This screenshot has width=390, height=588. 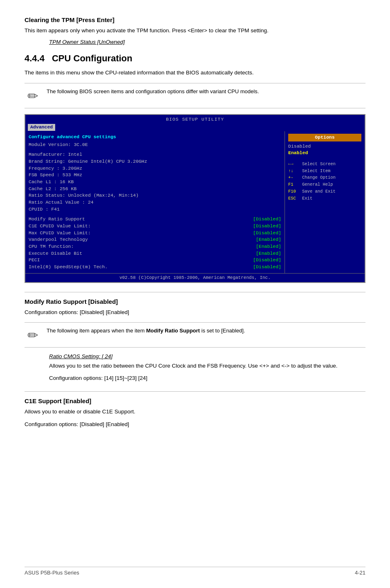 What do you see at coordinates (155, 243) in the screenshot?
I see `bios-settings-block: Modify Ratio Support[Disabled]C1E CPUID …` at bounding box center [155, 243].